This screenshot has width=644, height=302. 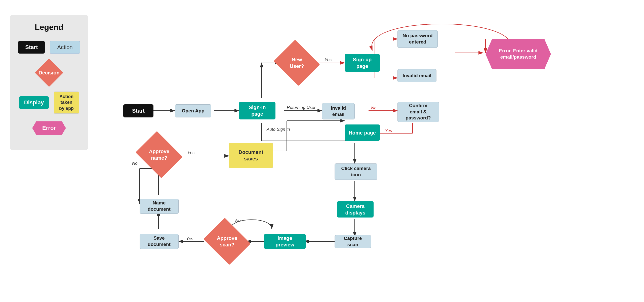 I want to click on yes-label-approve-name: Yes, so click(x=191, y=153).